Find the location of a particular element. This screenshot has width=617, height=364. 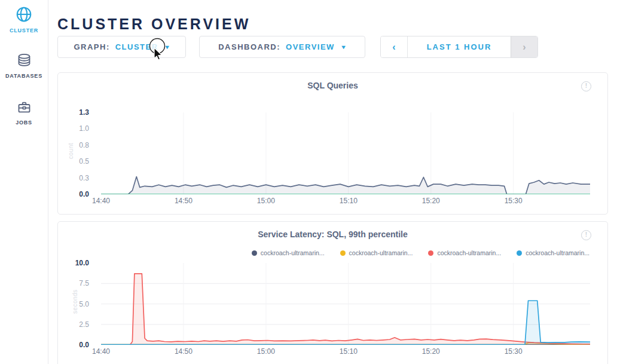

sidebar-item-label: JOBS is located at coordinates (24, 123).